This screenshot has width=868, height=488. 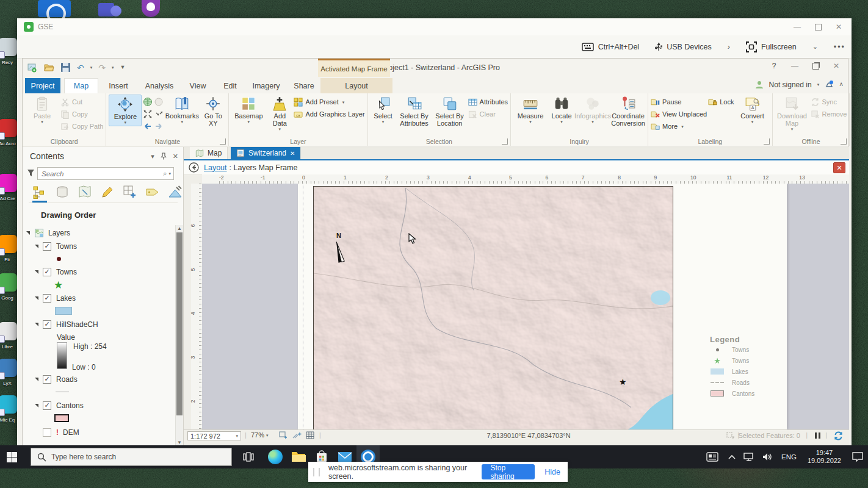 What do you see at coordinates (47, 432) in the screenshot?
I see `layer-checkbox` at bounding box center [47, 432].